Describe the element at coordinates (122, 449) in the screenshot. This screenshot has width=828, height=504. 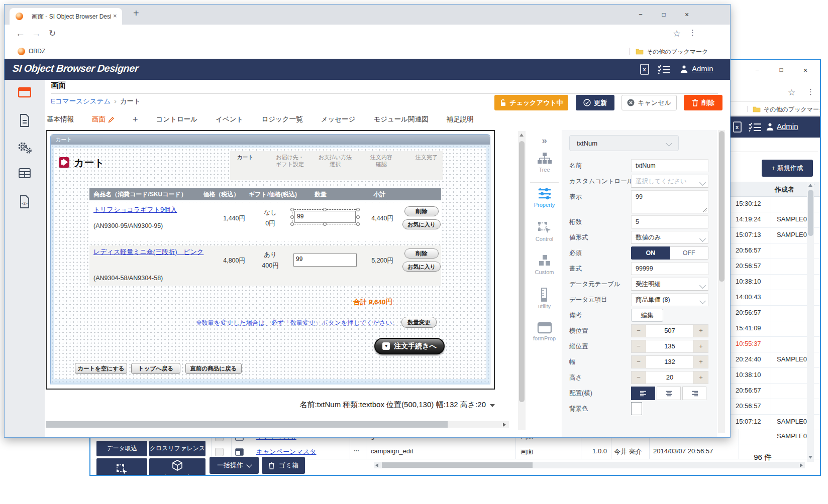
I see `data-import-tile: データ取込` at that location.